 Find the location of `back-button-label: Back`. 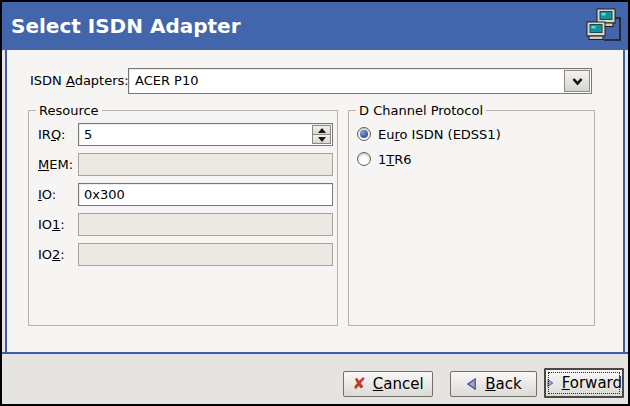

back-button-label: Back is located at coordinates (503, 384).